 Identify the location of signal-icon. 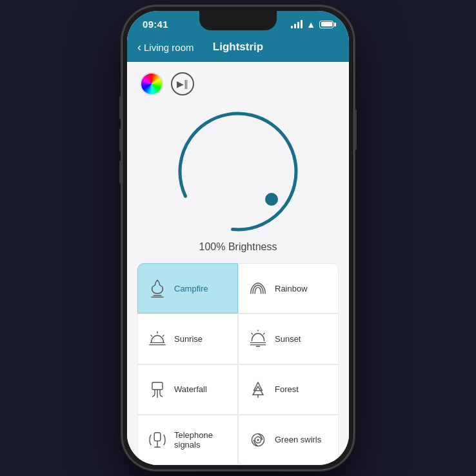
(297, 25).